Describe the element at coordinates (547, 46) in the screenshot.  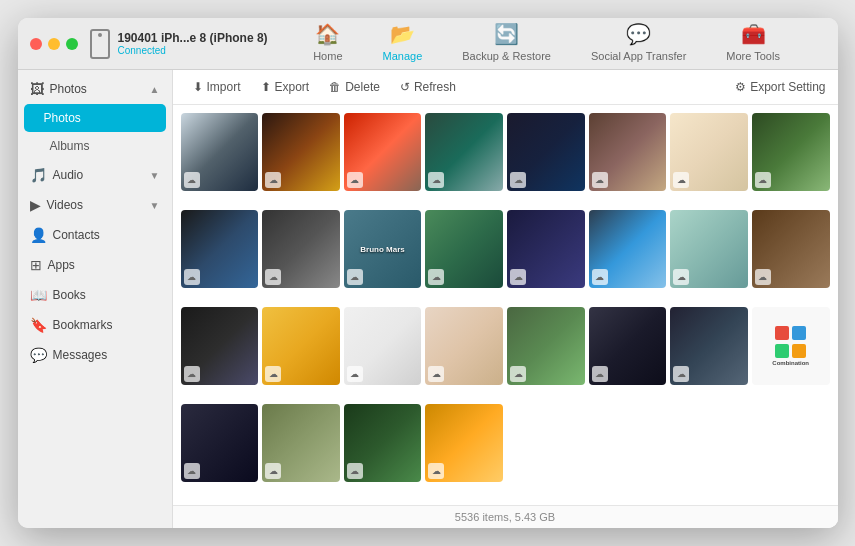
I see `nav-tabs: 🏠 Home 📂 Manage 🔄 Backup & Restore 💬 Soc…` at that location.